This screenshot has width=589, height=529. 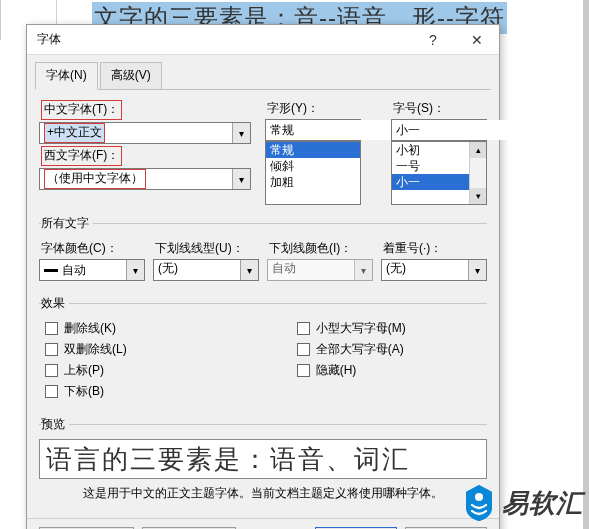 What do you see at coordinates (313, 130) in the screenshot?
I see `style-input` at bounding box center [313, 130].